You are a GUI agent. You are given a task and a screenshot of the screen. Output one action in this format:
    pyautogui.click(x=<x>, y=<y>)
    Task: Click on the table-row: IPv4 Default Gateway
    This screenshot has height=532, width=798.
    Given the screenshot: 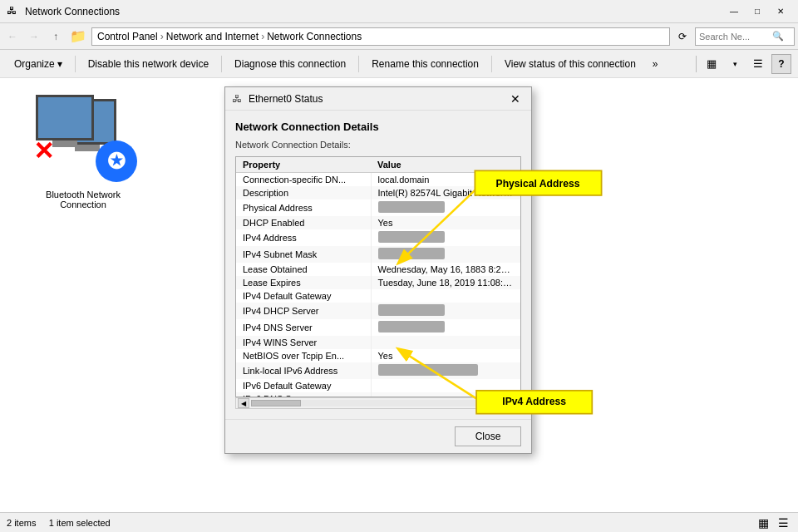 What is the action you would take?
    pyautogui.click(x=378, y=296)
    